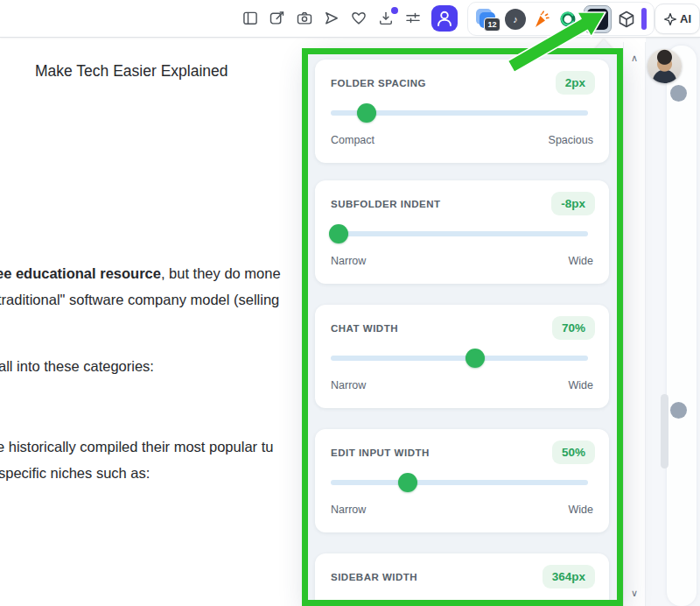 The width and height of the screenshot is (700, 606). Describe the element at coordinates (679, 93) in the screenshot. I see `rail-dot-top` at that location.